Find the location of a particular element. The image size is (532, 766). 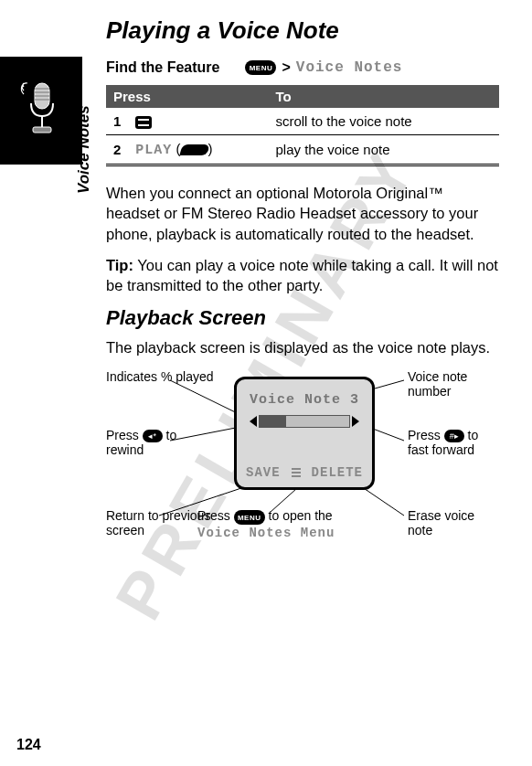

side-section-label: Voice Notes is located at coordinates (84, 150).